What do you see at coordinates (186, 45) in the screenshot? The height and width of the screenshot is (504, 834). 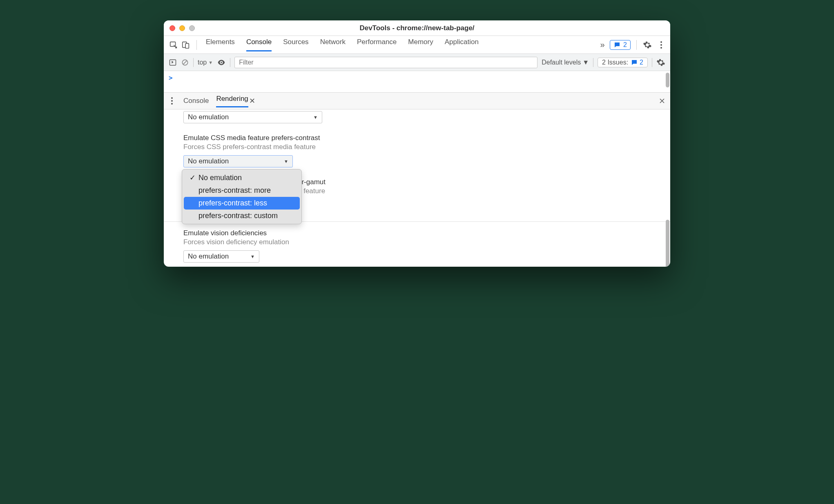 I see `device-toggle-icon` at bounding box center [186, 45].